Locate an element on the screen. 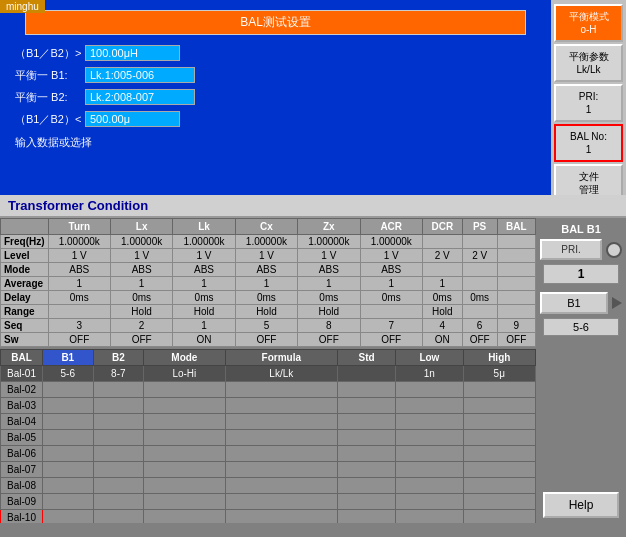 This screenshot has height=537, width=626. bal-row-cell: Bal-05 is located at coordinates (22, 438).